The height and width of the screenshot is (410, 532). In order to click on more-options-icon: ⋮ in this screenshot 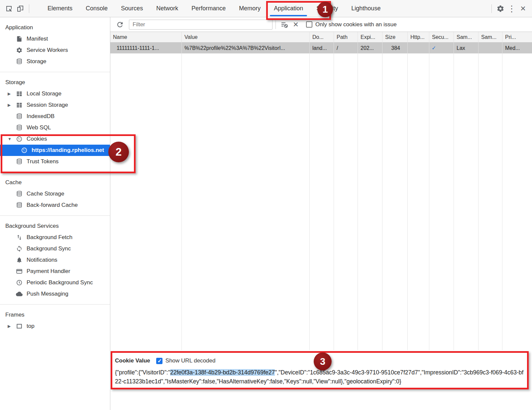, I will do `click(512, 9)`.